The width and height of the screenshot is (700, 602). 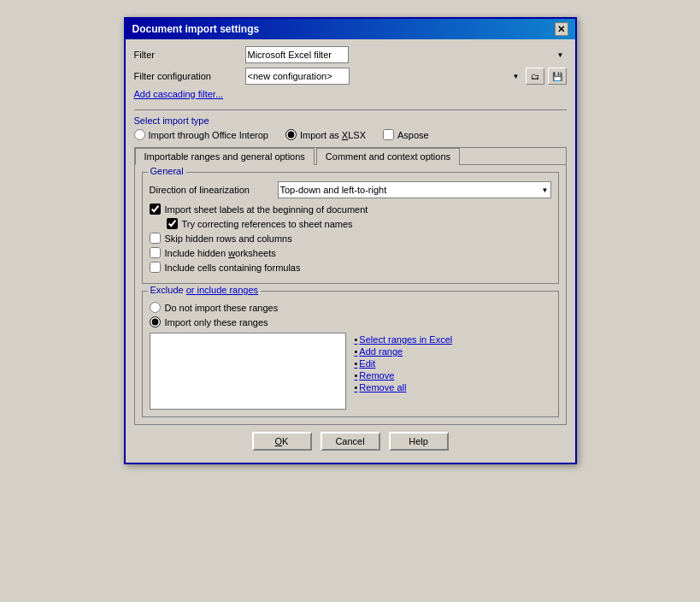 I want to click on tab-importable-ranges-label: Importable ranges and general options, so click(x=225, y=156).